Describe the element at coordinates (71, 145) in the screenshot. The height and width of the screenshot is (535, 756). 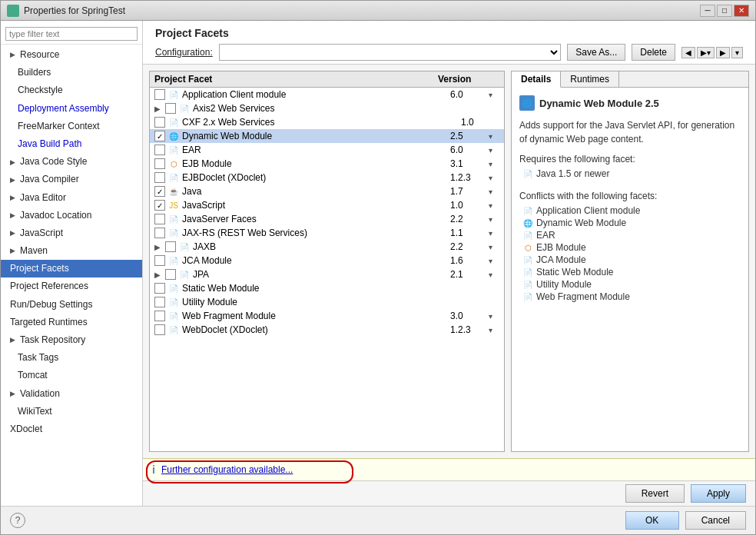
I see `sidebar-item-java-build-path: Java Build Path` at that location.